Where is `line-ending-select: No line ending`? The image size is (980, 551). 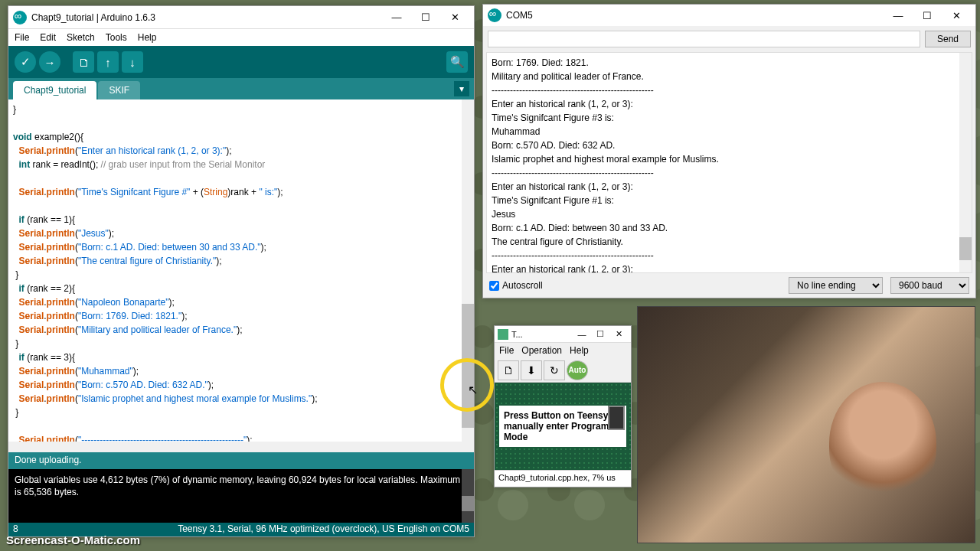
line-ending-select: No line ending is located at coordinates (836, 285).